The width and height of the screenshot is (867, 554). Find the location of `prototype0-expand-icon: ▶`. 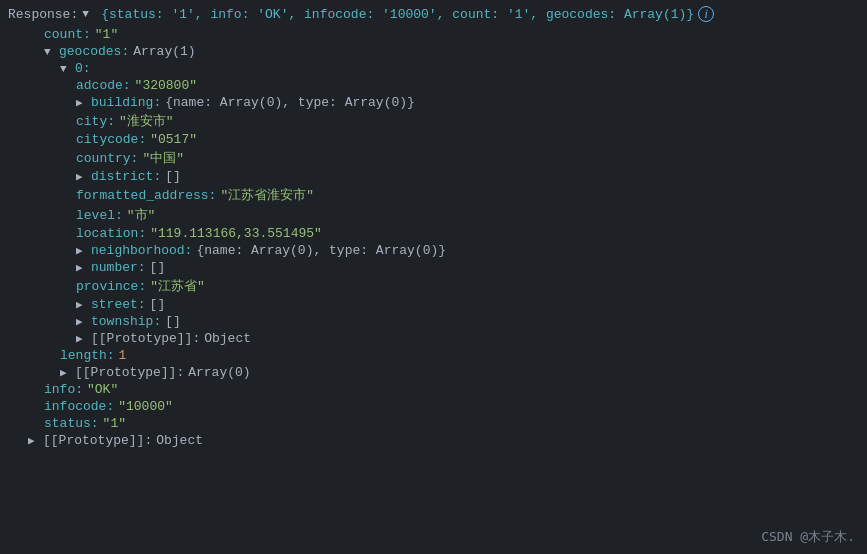

prototype0-expand-icon: ▶ is located at coordinates (82, 338).